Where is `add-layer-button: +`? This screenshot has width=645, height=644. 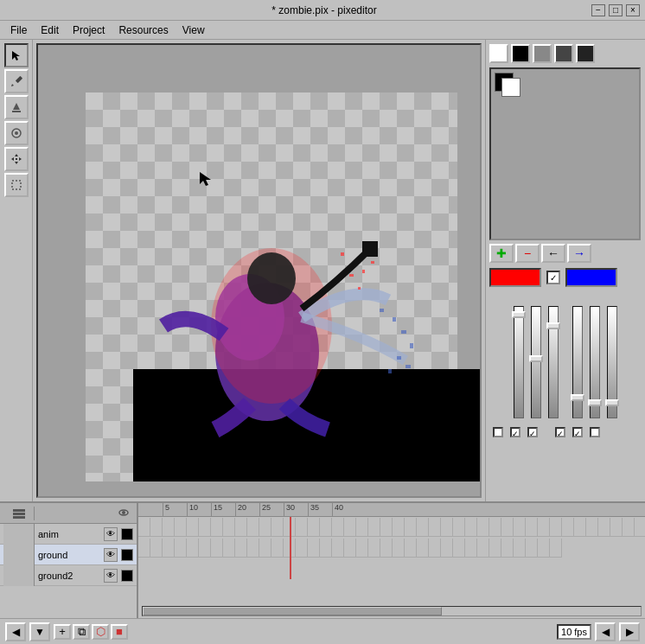
add-layer-button: + is located at coordinates (62, 632).